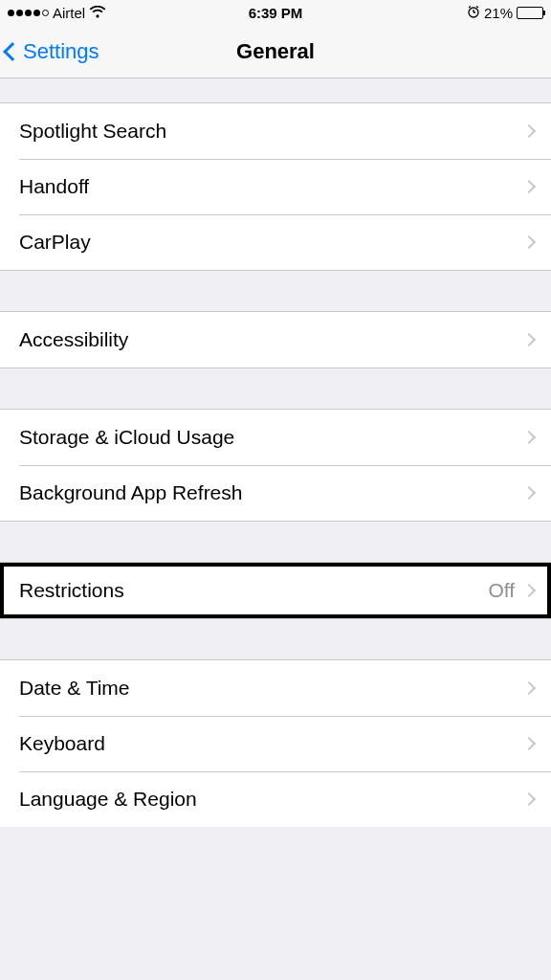 This screenshot has height=980, width=551. Describe the element at coordinates (276, 590) in the screenshot. I see `settings-group: Restrictions Off` at that location.